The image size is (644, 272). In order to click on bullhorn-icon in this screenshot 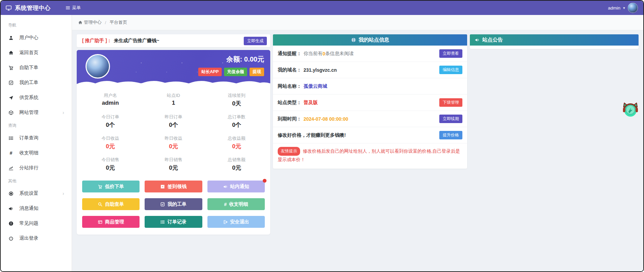, I will do `click(11, 209)`.